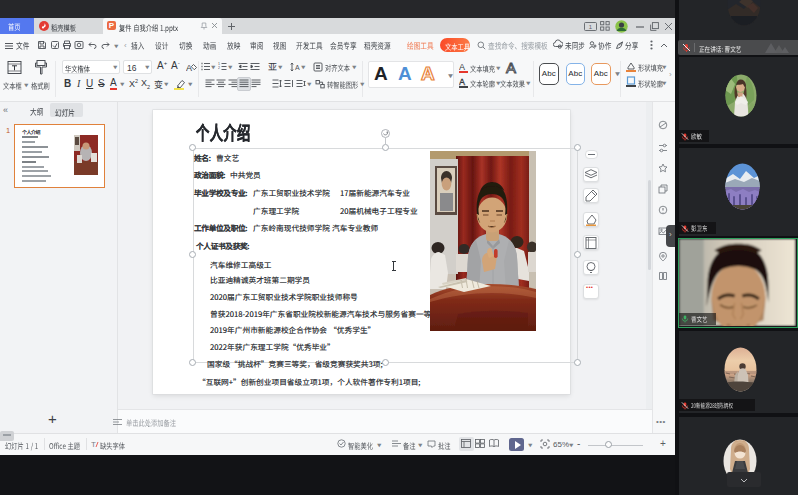 The width and height of the screenshot is (798, 495). What do you see at coordinates (219, 68) in the screenshot?
I see `svg-text: 2` at bounding box center [219, 68].